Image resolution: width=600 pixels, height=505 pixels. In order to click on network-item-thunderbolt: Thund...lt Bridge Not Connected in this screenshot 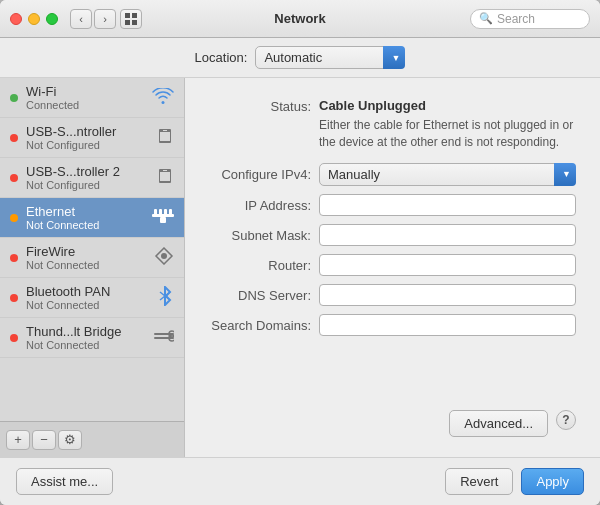, I will do `click(92, 338)`.